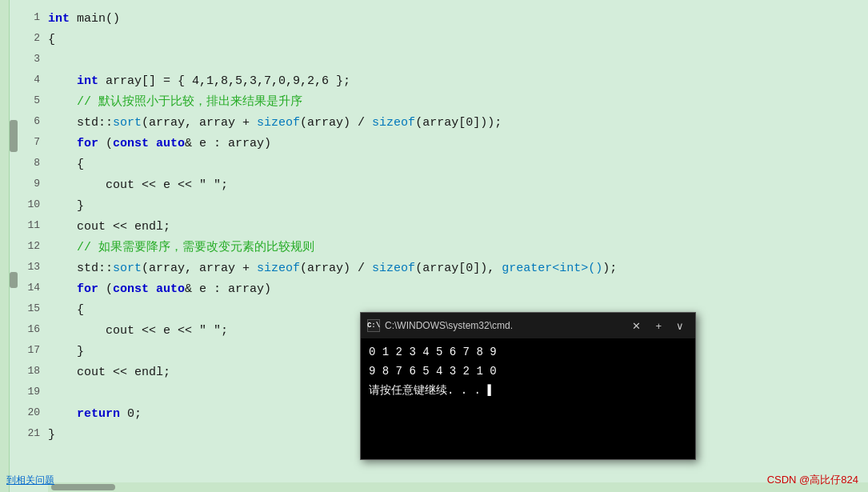 This screenshot has width=868, height=492. I want to click on cmd-new-tab-btn: +, so click(658, 326).